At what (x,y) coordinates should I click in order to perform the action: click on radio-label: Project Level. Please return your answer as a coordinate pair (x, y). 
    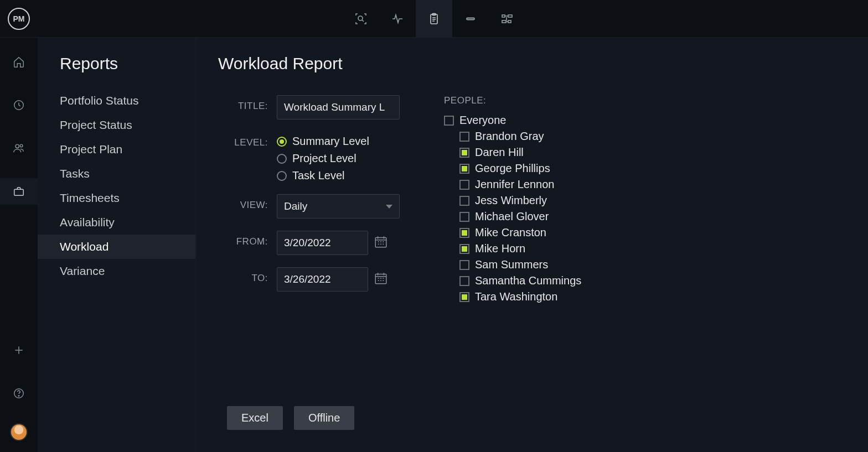
    Looking at the image, I should click on (324, 158).